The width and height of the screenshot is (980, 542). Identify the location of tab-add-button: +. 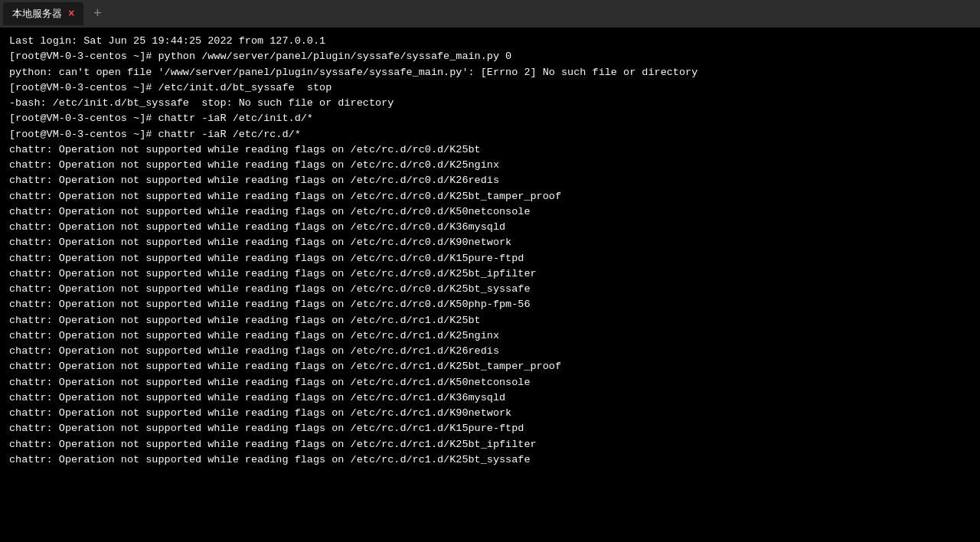
(97, 14).